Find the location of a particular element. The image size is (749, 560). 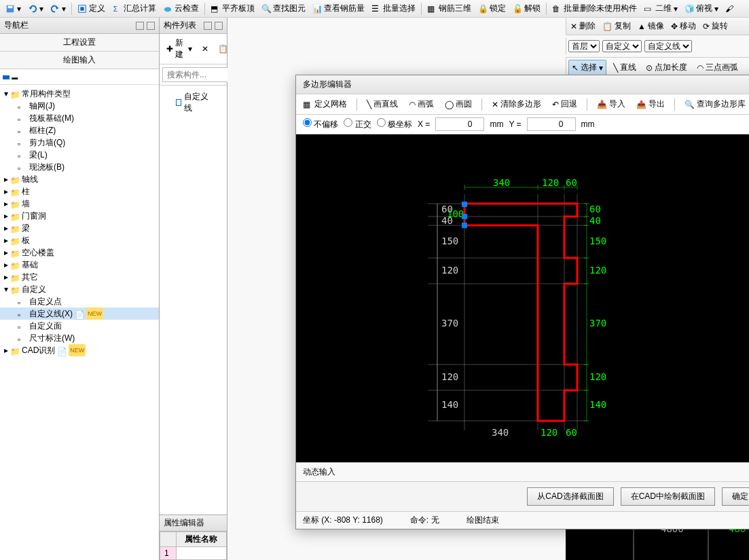

offset-ortho: 正交 is located at coordinates (357, 124).